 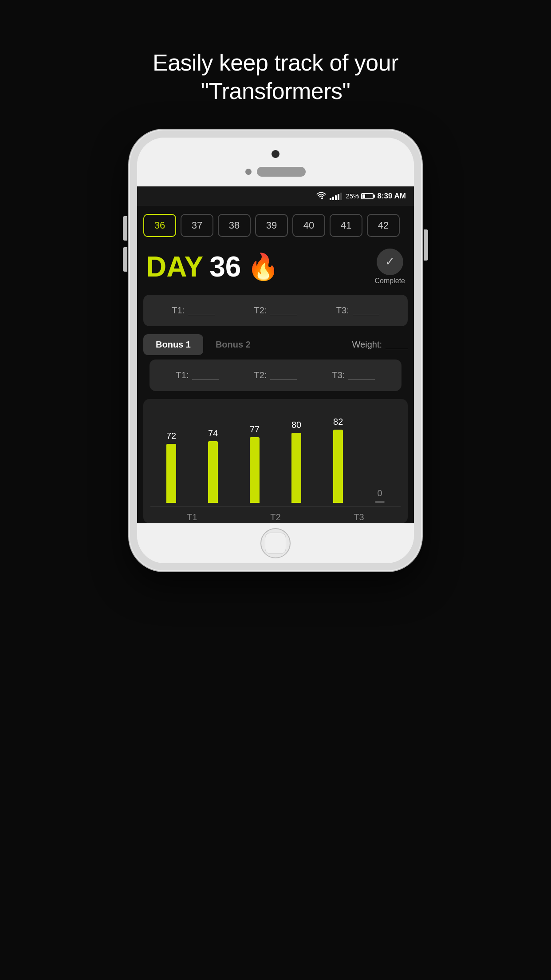 I want to click on day-pill-42: 42, so click(x=383, y=225).